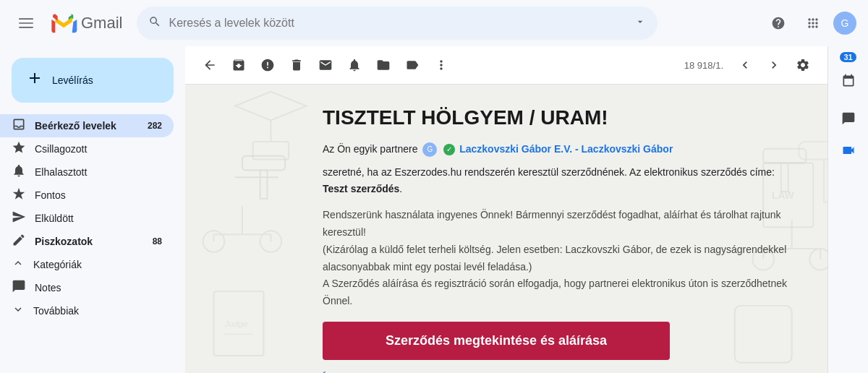 Image resolution: width=868 pixels, height=373 pixels. I want to click on compose-button: Levélírás, so click(93, 80).